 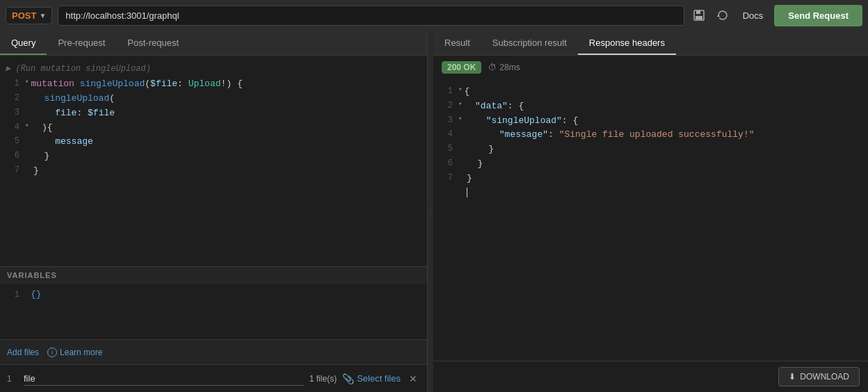 What do you see at coordinates (723, 15) in the screenshot?
I see `refresh-button` at bounding box center [723, 15].